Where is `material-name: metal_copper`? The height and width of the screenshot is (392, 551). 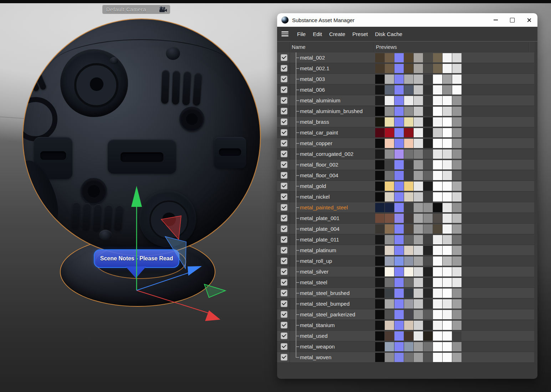
material-name: metal_copper is located at coordinates (316, 143).